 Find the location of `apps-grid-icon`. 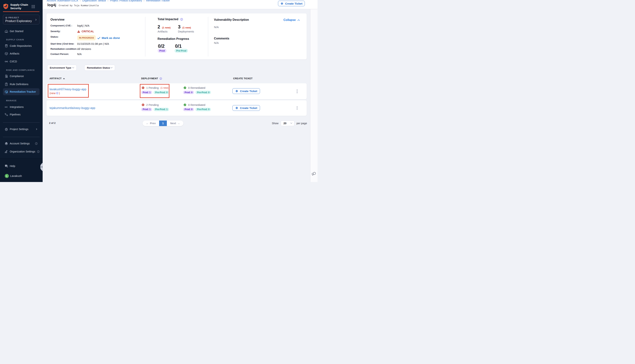

apps-grid-icon is located at coordinates (33, 6).